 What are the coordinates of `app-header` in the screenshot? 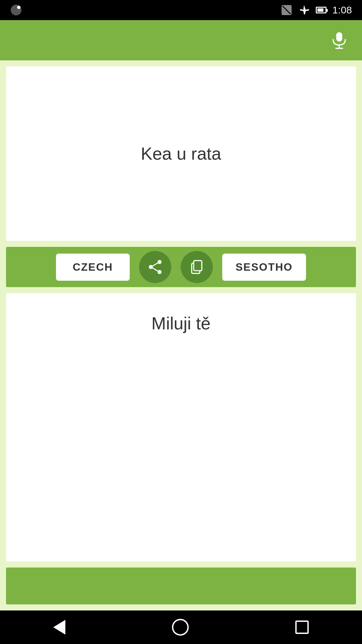 It's located at (181, 40).